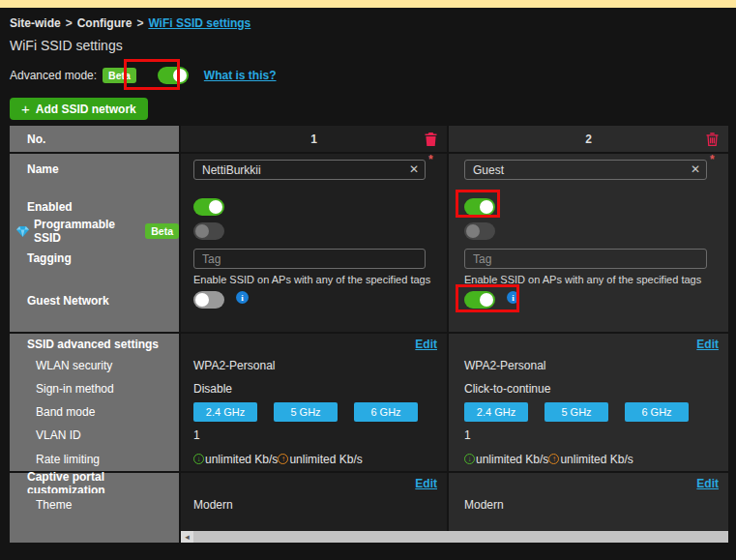 The image size is (736, 560). What do you see at coordinates (313, 389) in the screenshot?
I see `sign-in-method-value-1: Disable` at bounding box center [313, 389].